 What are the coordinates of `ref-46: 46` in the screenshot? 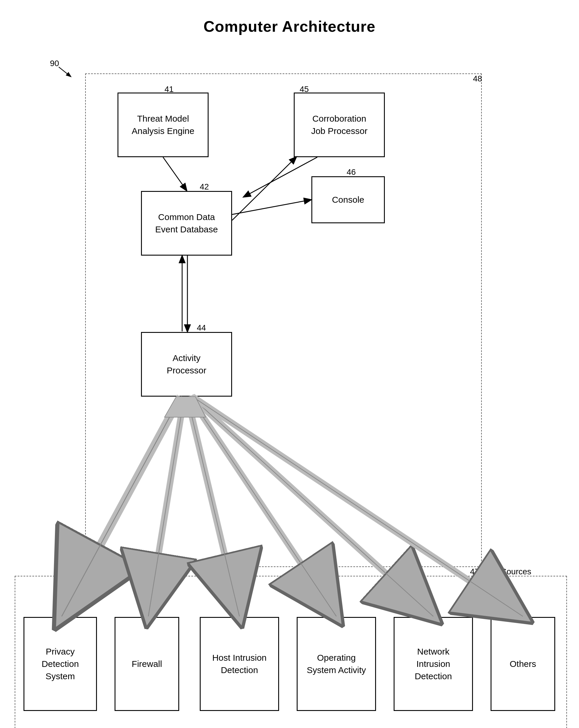 It's located at (351, 172).